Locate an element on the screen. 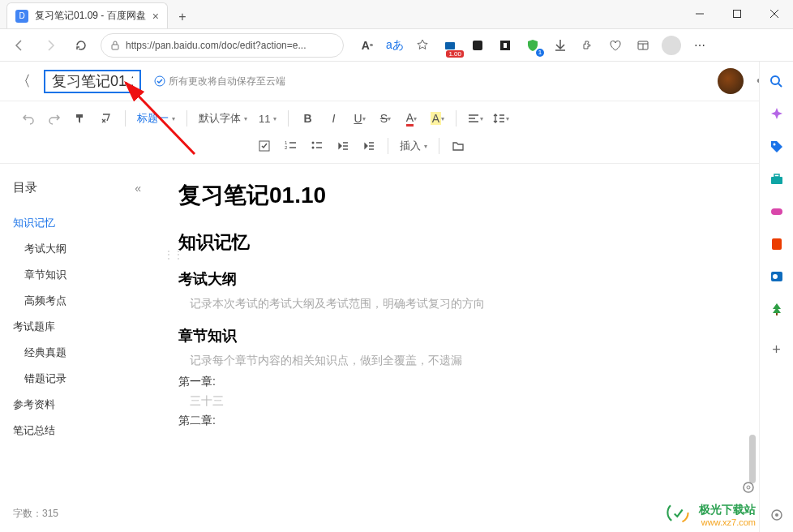 The width and height of the screenshot is (793, 532). toc-item: 考试题库 is located at coordinates (84, 327).